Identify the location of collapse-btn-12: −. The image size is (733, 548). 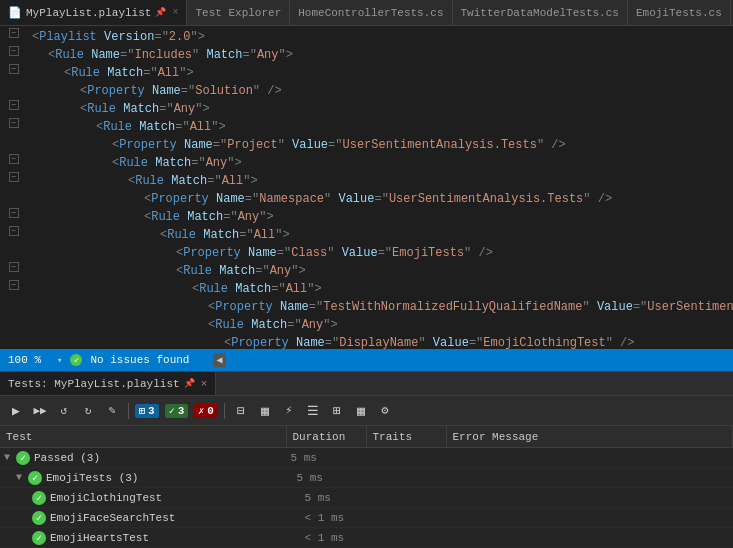
(14, 231).